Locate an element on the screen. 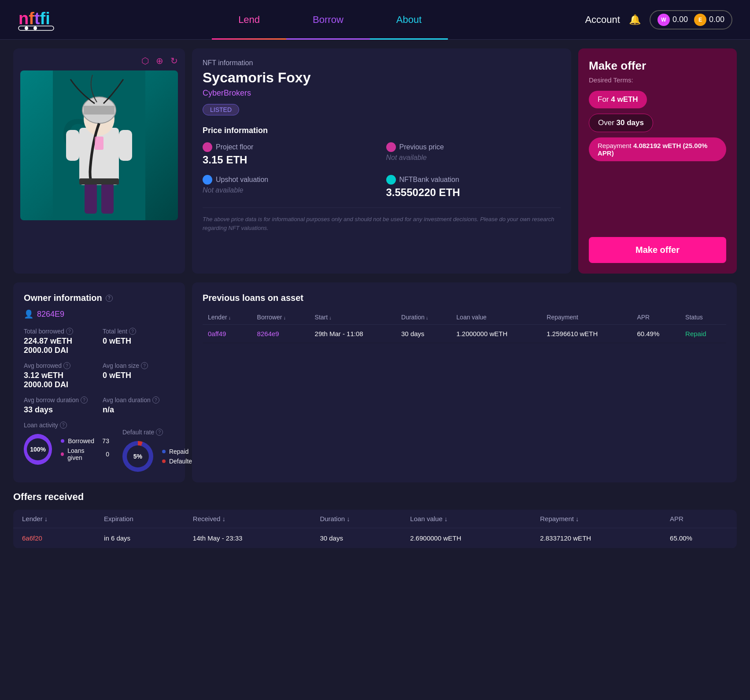 This screenshot has height=700, width=750. offer-th-received: Received ↓ is located at coordinates (248, 519).